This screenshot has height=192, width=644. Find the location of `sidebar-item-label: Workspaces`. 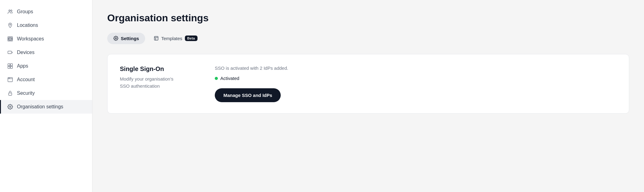

sidebar-item-label: Workspaces is located at coordinates (31, 39).